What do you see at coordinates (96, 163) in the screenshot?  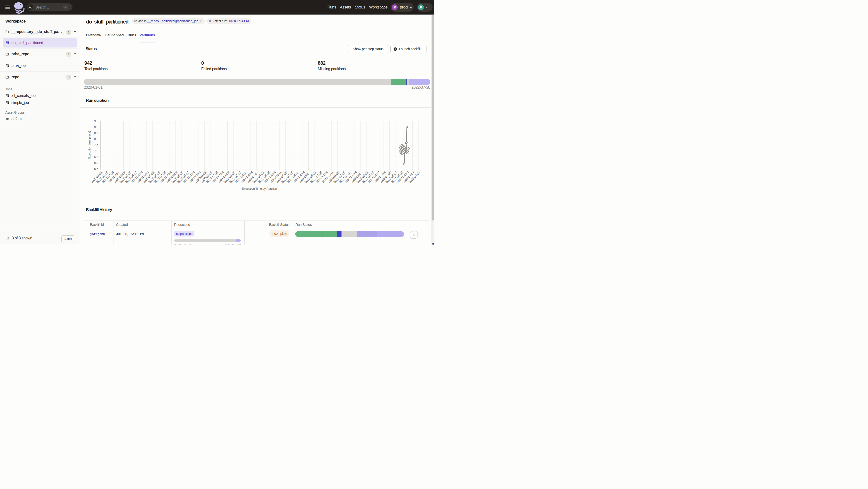 I see `svg-text: 6.0` at bounding box center [96, 163].